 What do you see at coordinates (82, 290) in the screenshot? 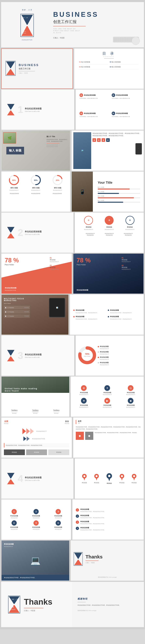
I see `bottom-label2: 单击此处添加标题` at bounding box center [82, 290].